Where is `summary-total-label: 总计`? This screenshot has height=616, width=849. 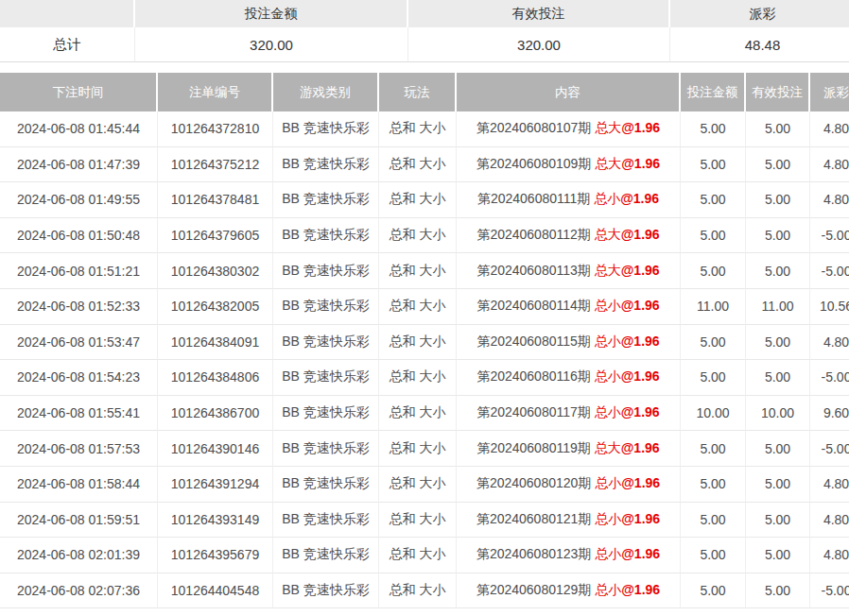 summary-total-label: 总计 is located at coordinates (68, 45).